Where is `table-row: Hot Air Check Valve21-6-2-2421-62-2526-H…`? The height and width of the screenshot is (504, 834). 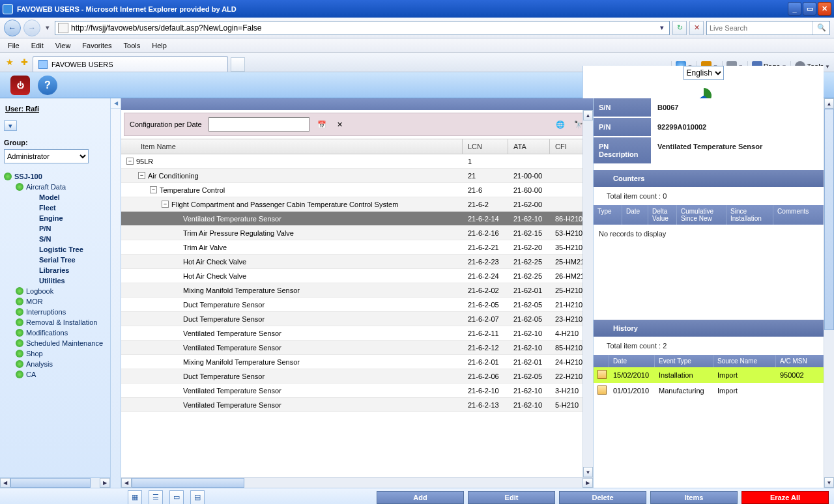 table-row: Hot Air Check Valve21-6-2-2421-62-2526-H… is located at coordinates (357, 276).